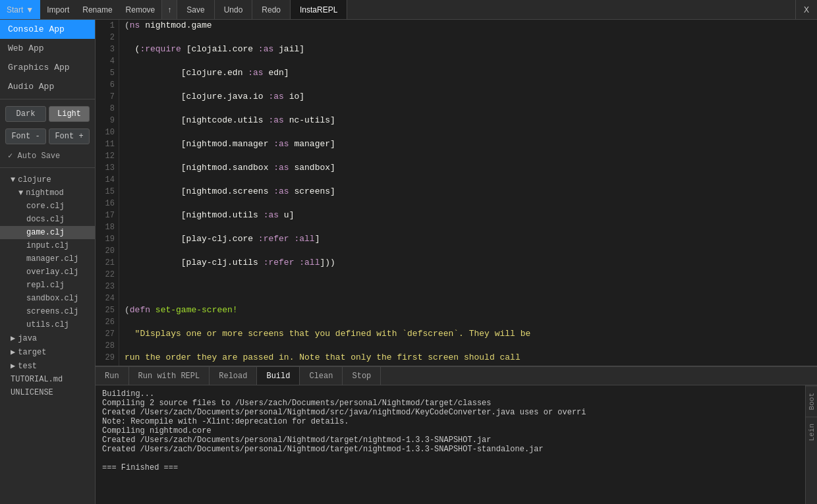 The image size is (817, 504). Describe the element at coordinates (141, 9) in the screenshot. I see `remove-button: Remove` at that location.